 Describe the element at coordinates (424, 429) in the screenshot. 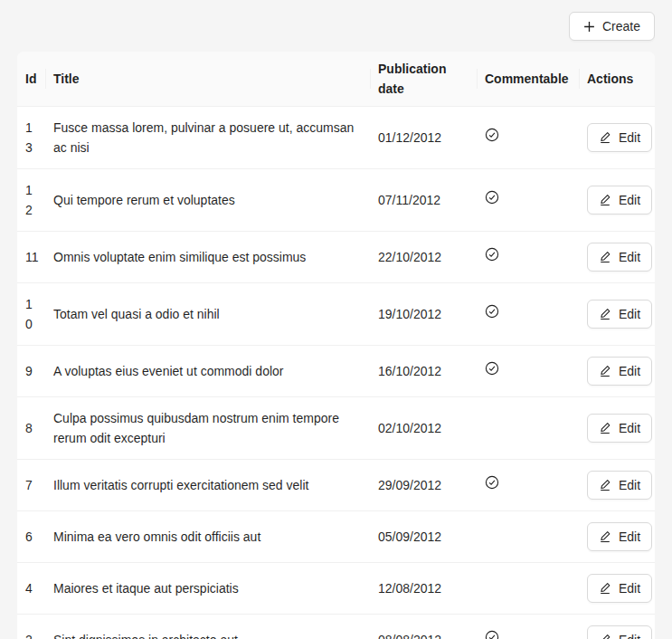

I see `row-publication-date-cell: 02/10/2012` at that location.